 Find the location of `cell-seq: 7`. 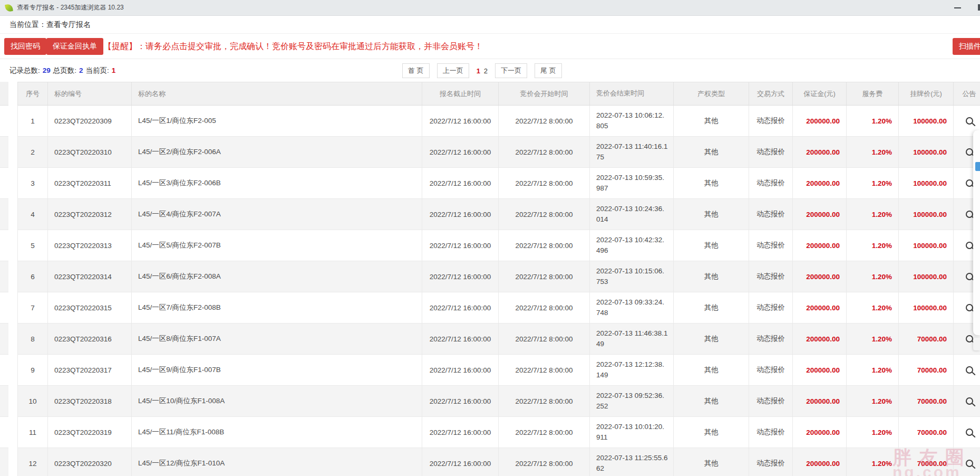

cell-seq: 7 is located at coordinates (33, 308).